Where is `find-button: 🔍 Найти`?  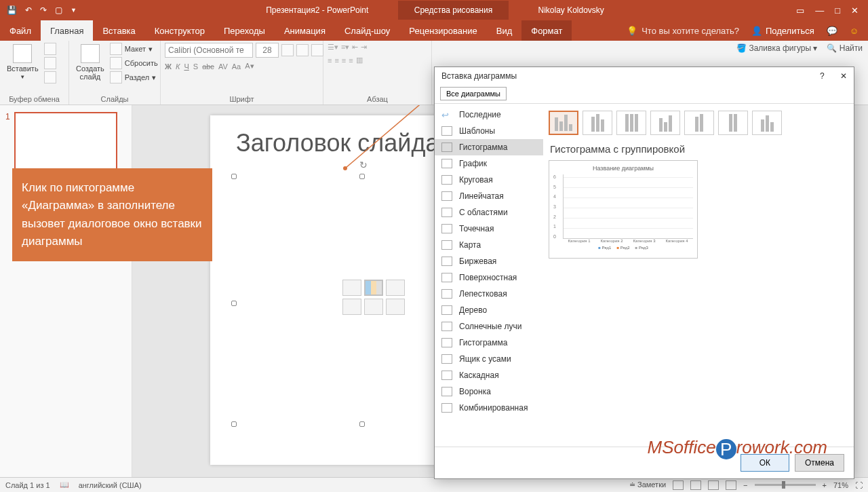
find-button: 🔍 Найти is located at coordinates (845, 48).